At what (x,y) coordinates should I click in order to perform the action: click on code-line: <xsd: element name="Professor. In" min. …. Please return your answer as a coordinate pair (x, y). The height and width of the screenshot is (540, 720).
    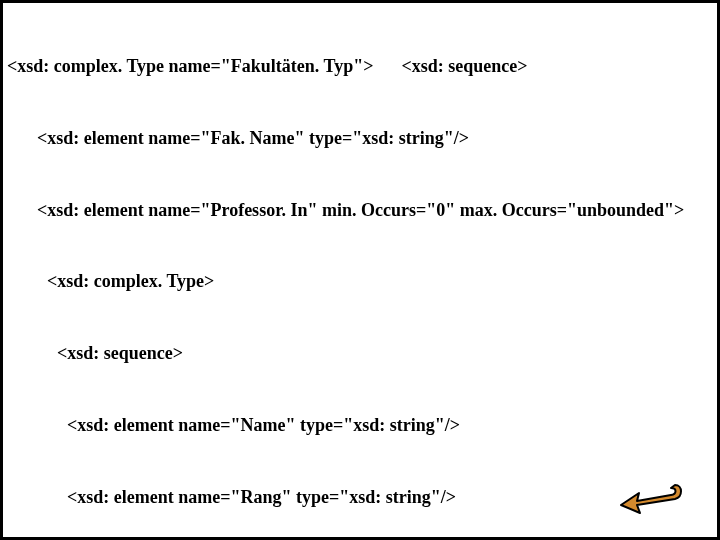
    Looking at the image, I should click on (360, 211).